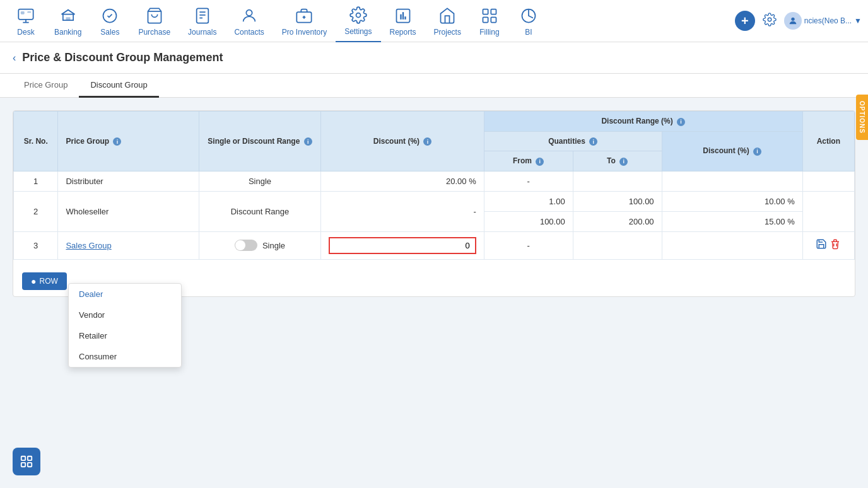  What do you see at coordinates (125, 315) in the screenshot?
I see `dropdown-item-vendor: Vendor` at bounding box center [125, 315].